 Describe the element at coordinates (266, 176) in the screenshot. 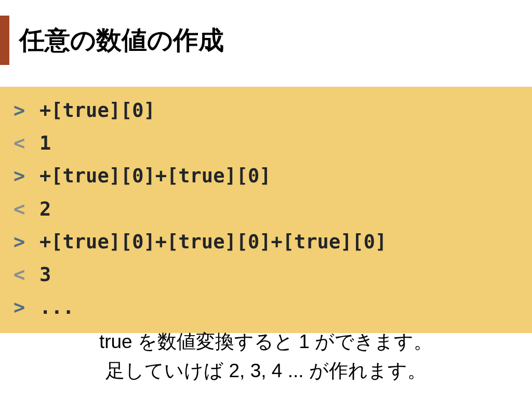

I see `console-row: > +[true][0]+[true][0]` at that location.